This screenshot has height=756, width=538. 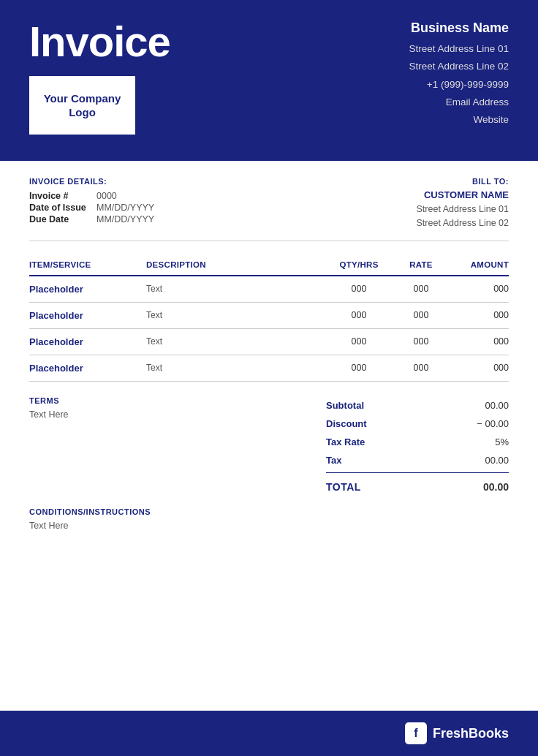 What do you see at coordinates (333, 461) in the screenshot?
I see `tax-label: Tax` at bounding box center [333, 461].